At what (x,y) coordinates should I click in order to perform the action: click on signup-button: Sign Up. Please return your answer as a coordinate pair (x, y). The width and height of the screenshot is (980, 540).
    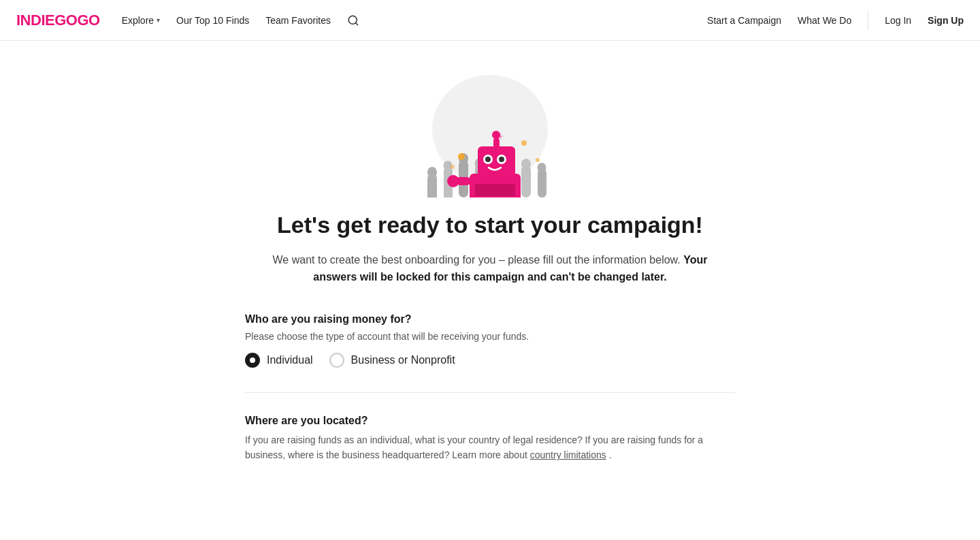
    Looking at the image, I should click on (946, 20).